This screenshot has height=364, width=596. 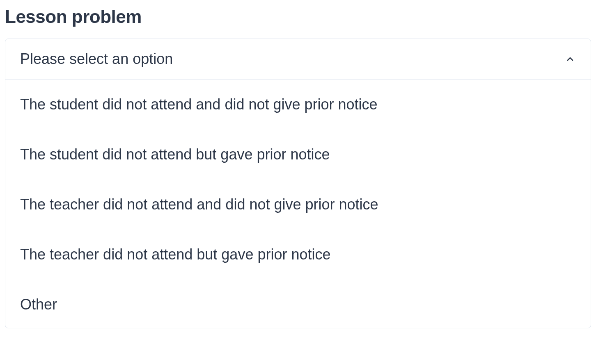 I want to click on dropdown-option-student-no-notice: The student did not attend and did not g…, so click(x=298, y=105).